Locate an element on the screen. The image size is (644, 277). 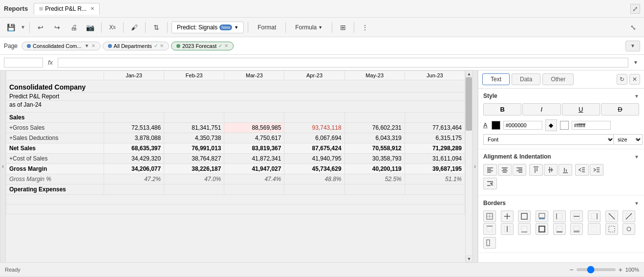
sales-may is located at coordinates (374, 117).